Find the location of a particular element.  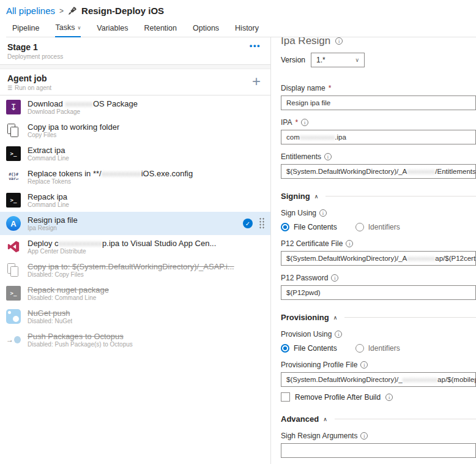

task-title: Extract ipa is located at coordinates (48, 151).